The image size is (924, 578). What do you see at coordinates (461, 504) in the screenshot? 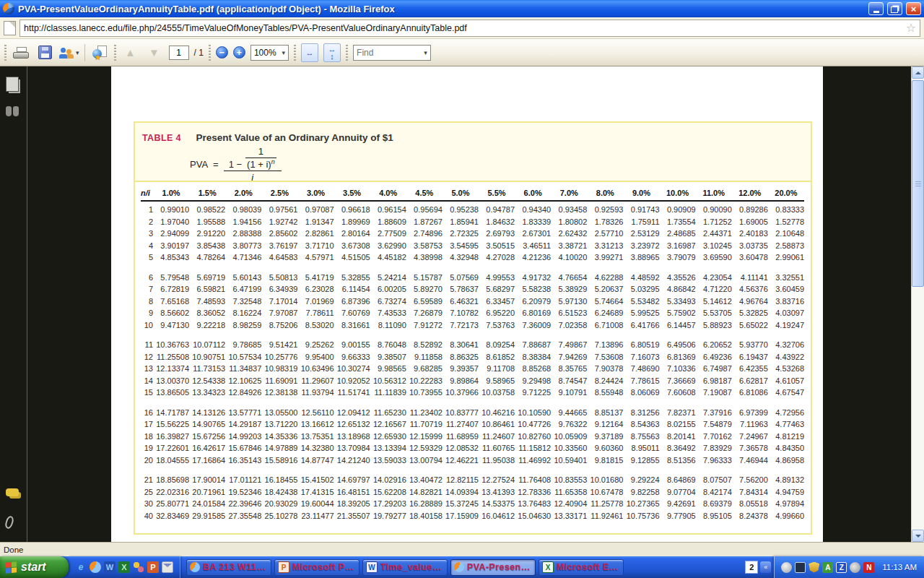
I see `cell: 15.37245` at bounding box center [461, 504].